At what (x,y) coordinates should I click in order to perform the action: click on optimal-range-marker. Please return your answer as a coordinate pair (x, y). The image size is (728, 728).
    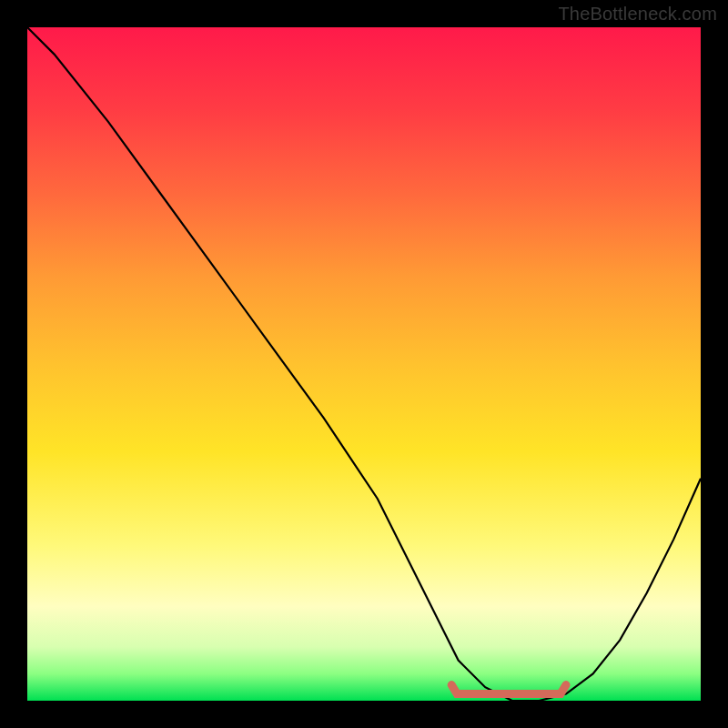
    Looking at the image, I should click on (509, 690).